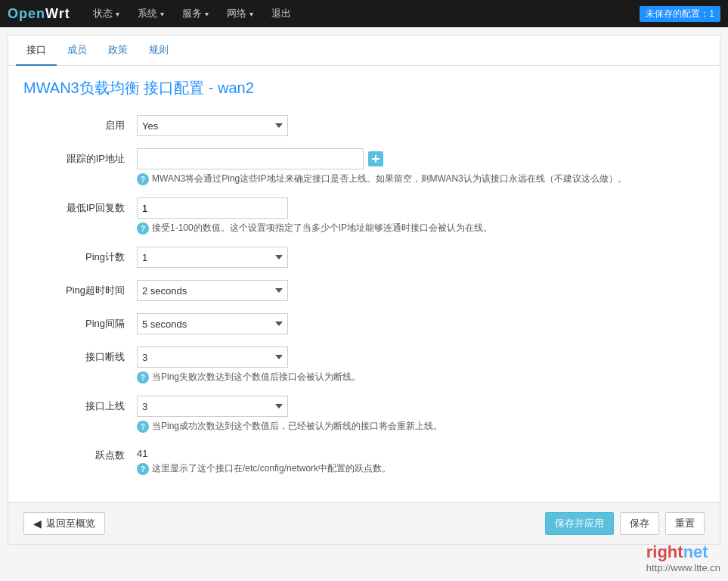 This screenshot has height=581, width=728. What do you see at coordinates (240, 14) in the screenshot?
I see `nav-network: 网络 ▾` at bounding box center [240, 14].